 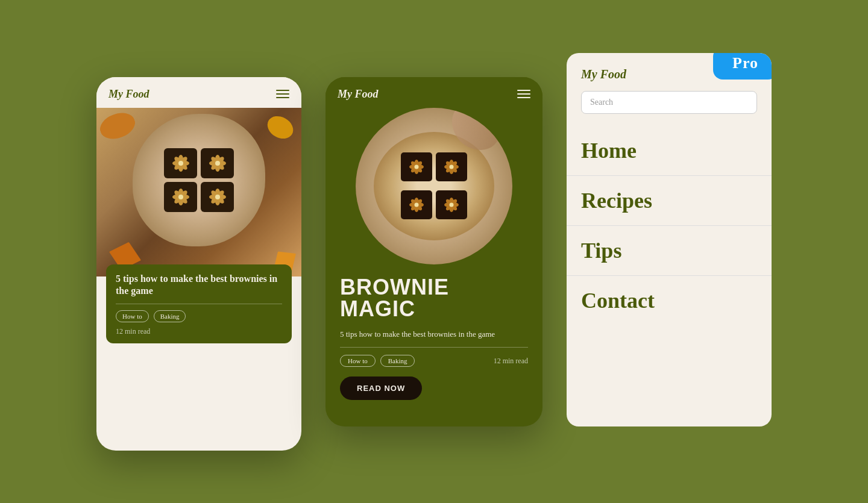 I want to click on phone1-header: My Food, so click(x=199, y=93).